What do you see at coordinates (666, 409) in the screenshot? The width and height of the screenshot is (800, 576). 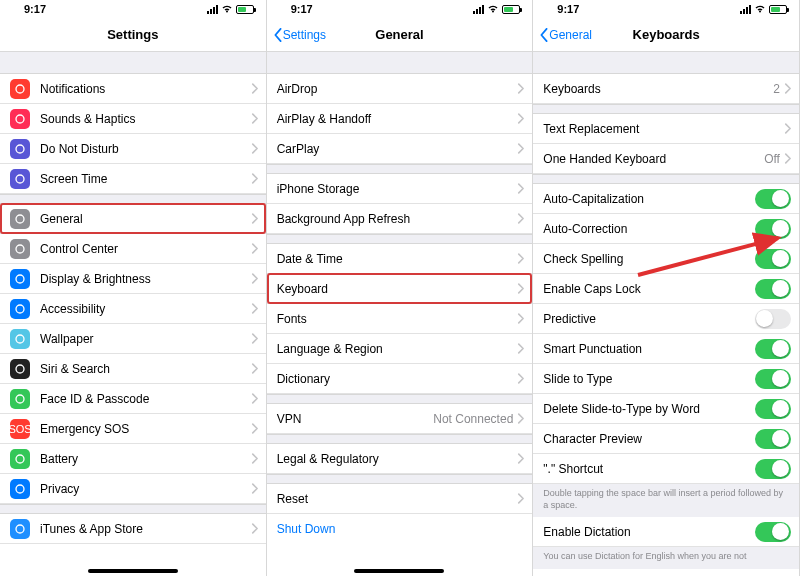 I see `settings-row: Delete Slide-to-Type by Word` at bounding box center [666, 409].